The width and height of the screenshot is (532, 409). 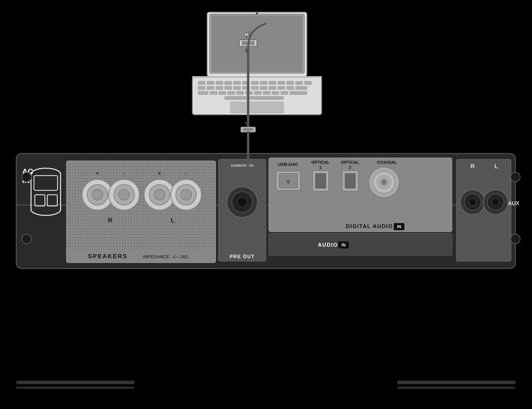 What do you see at coordinates (350, 167) in the screenshot?
I see `svg-text: 2` at bounding box center [350, 167].